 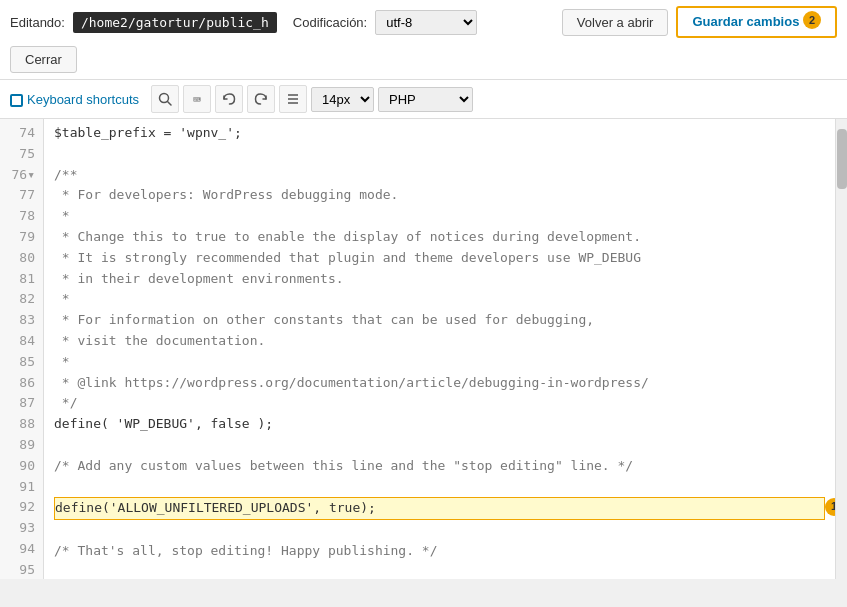 What do you see at coordinates (261, 99) in the screenshot?
I see `redo-icon` at bounding box center [261, 99].